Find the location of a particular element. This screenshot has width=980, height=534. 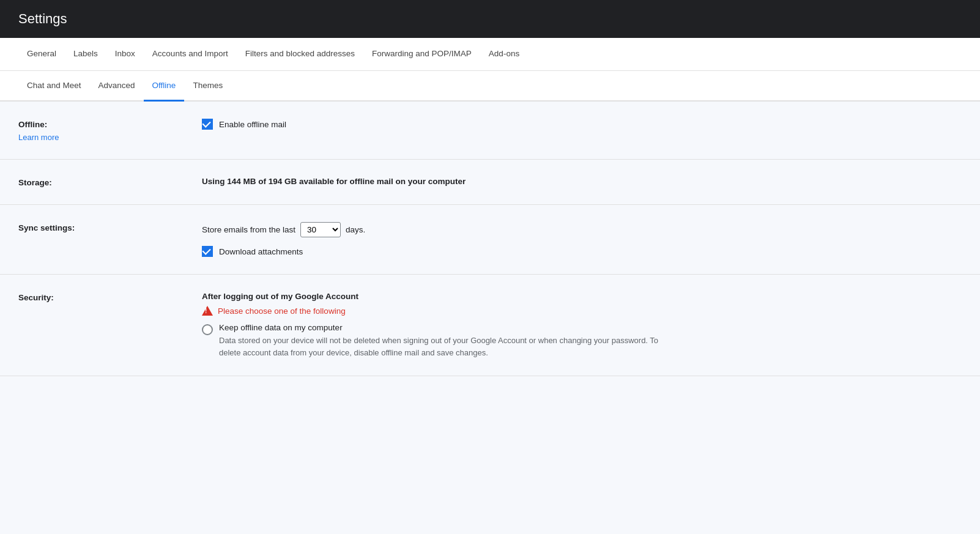

security-error-text: Please choose one of the following is located at coordinates (281, 311).